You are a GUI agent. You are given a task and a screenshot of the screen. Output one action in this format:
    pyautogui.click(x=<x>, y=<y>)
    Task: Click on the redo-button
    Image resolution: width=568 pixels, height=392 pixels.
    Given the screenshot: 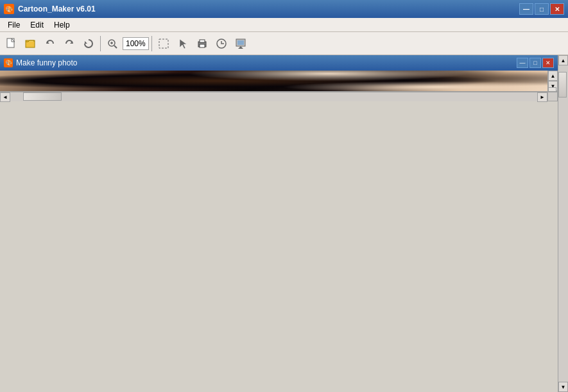 What is the action you would take?
    pyautogui.click(x=69, y=44)
    